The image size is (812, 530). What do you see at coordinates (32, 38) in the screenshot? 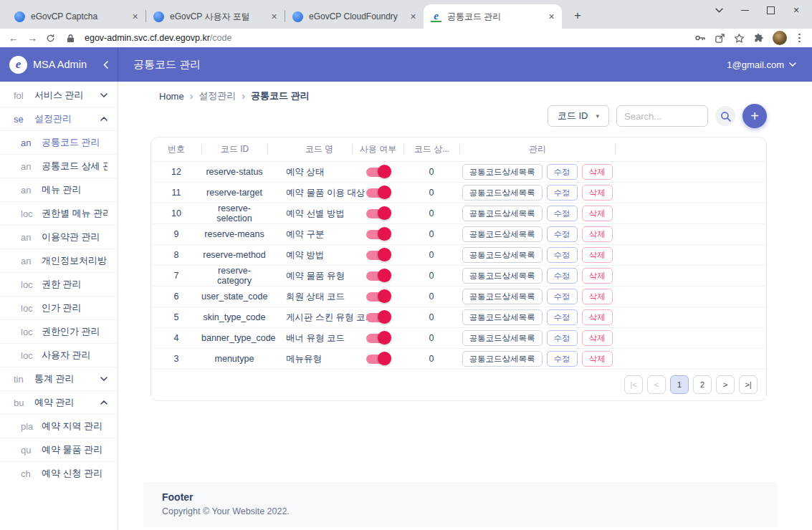
I see `forward-icon: →` at bounding box center [32, 38].